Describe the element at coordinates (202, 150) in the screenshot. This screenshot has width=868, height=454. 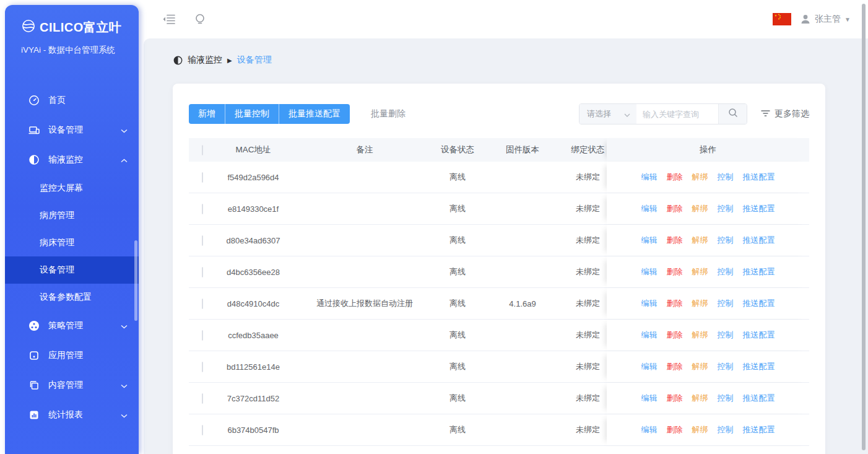
I see `select-all-checkbox` at that location.